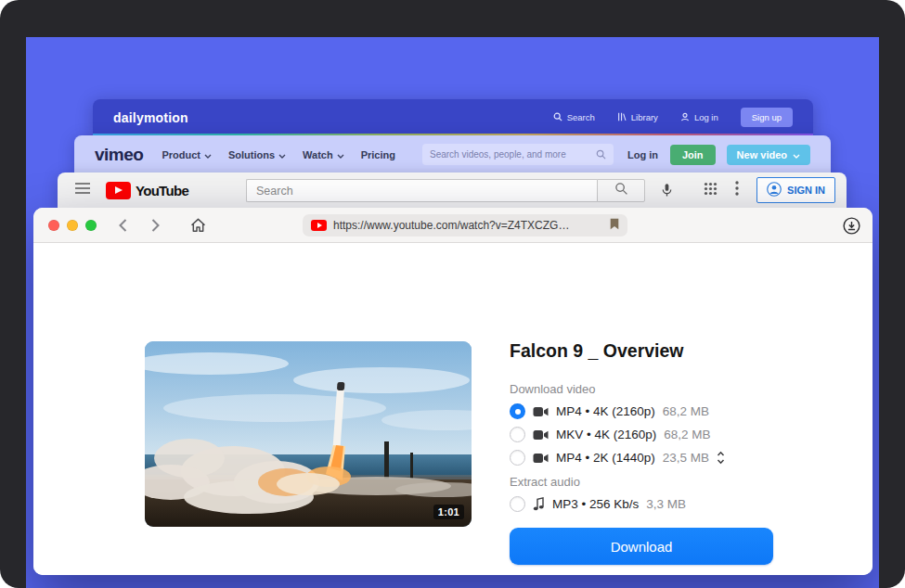 The image size is (905, 588). I want to click on duration-badge: 1:01, so click(449, 512).